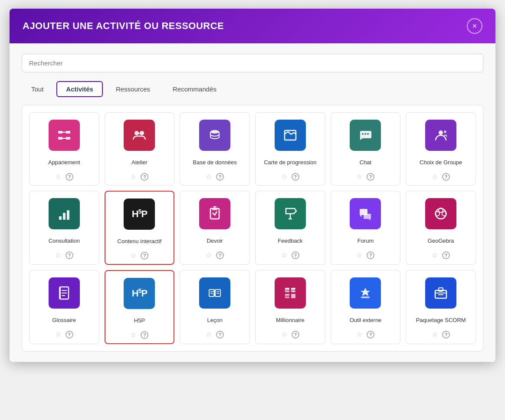  What do you see at coordinates (441, 307) in the screenshot?
I see `activity-card-paquetage-scorm: Paquetage SCORM☆?` at bounding box center [441, 307].